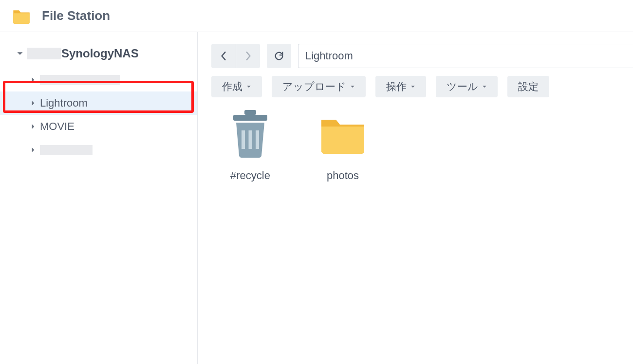 The height and width of the screenshot is (364, 633). I want to click on refresh-button, so click(279, 56).